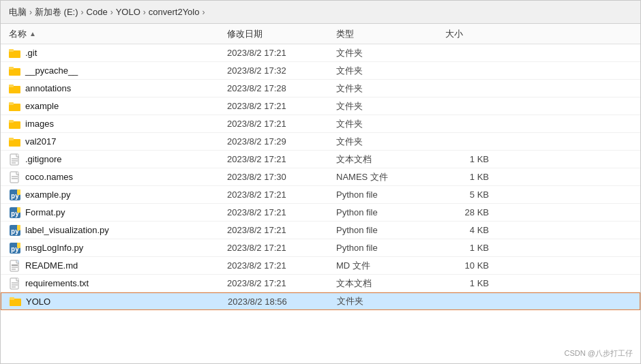  What do you see at coordinates (15, 177) in the screenshot?
I see `names-file-icon` at bounding box center [15, 177].